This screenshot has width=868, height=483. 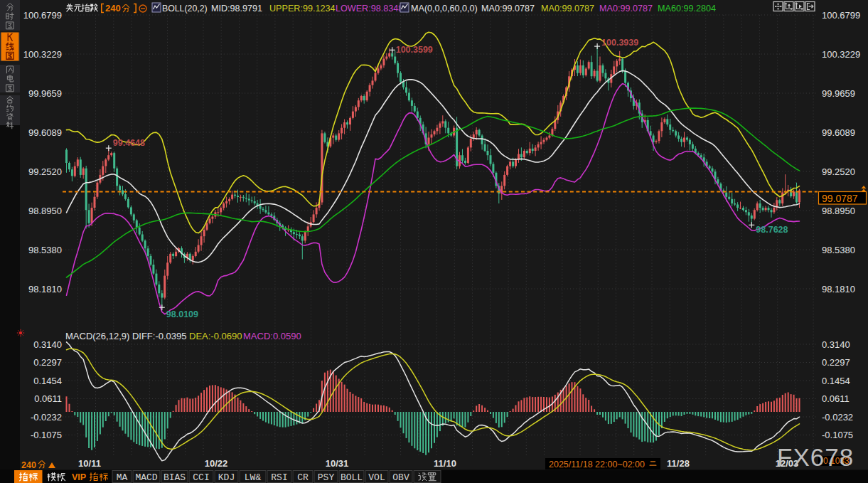 I want to click on svg-text: CCI, so click(x=200, y=478).